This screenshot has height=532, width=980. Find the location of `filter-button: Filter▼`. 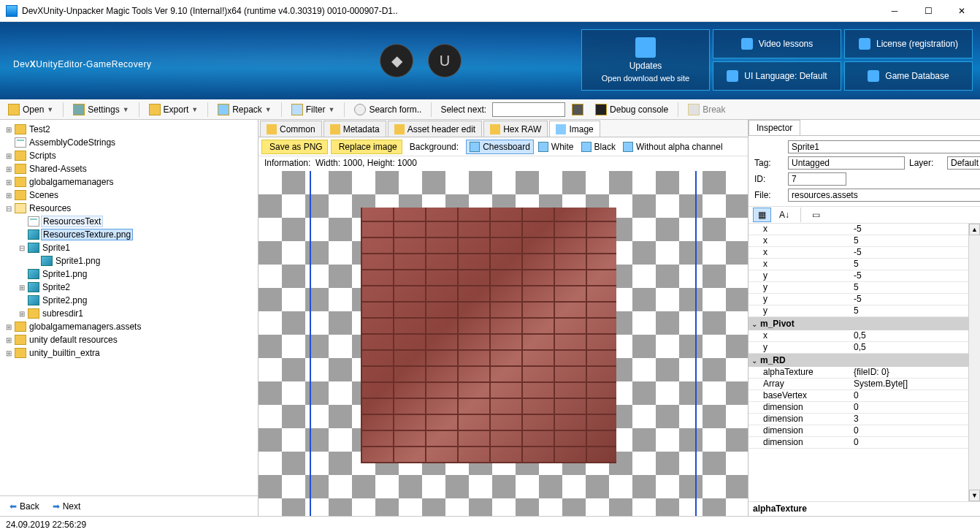

filter-button: Filter▼ is located at coordinates (313, 110).